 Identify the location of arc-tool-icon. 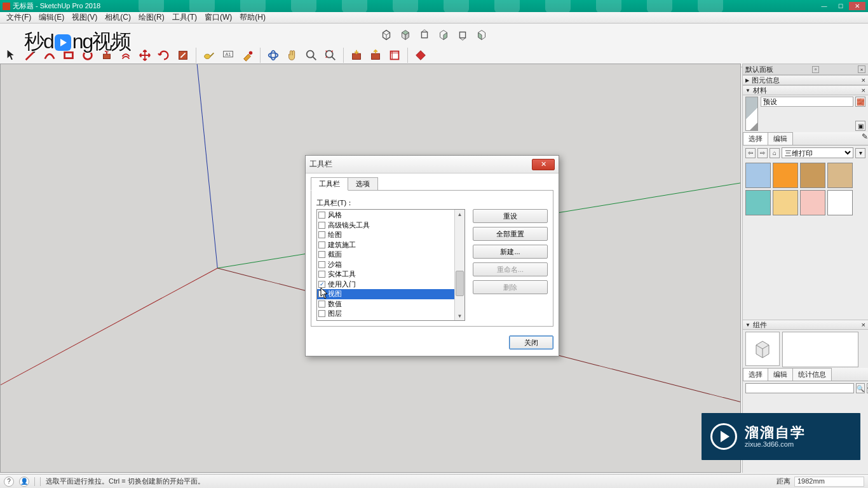
(50, 55).